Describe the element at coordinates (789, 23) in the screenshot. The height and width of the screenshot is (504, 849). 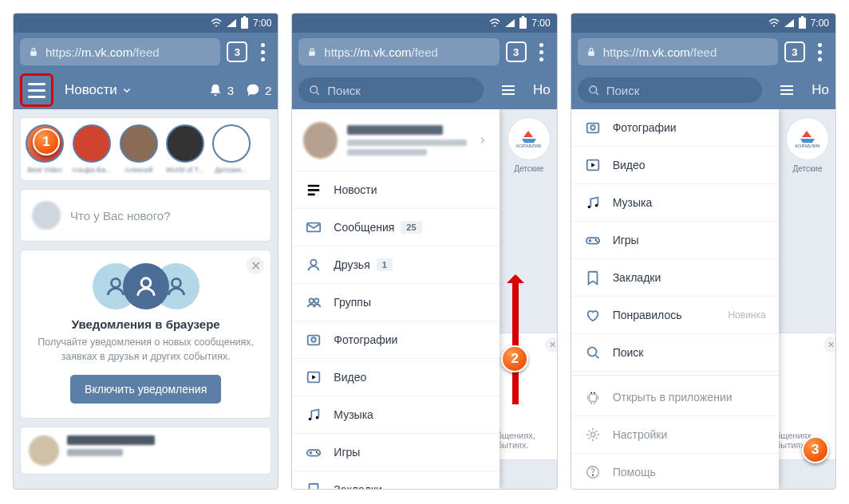
I see `signal-icon` at that location.